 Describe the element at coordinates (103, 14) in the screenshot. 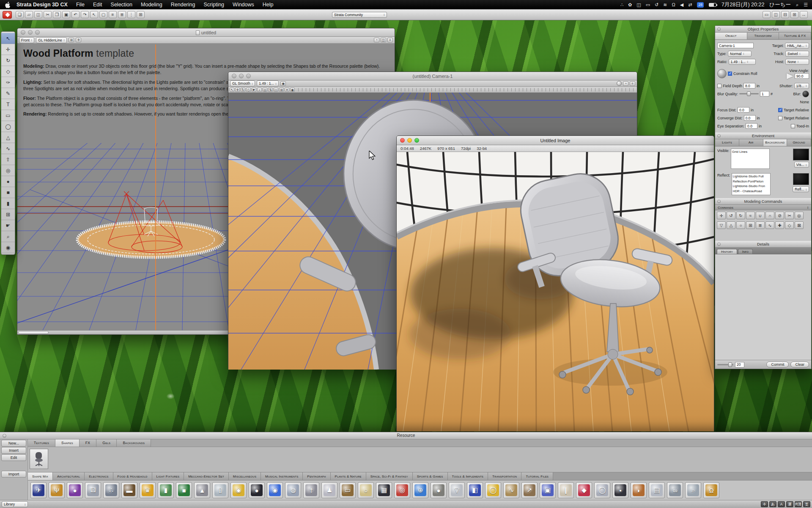

I see `marquee-mode-icon: ▢` at that location.